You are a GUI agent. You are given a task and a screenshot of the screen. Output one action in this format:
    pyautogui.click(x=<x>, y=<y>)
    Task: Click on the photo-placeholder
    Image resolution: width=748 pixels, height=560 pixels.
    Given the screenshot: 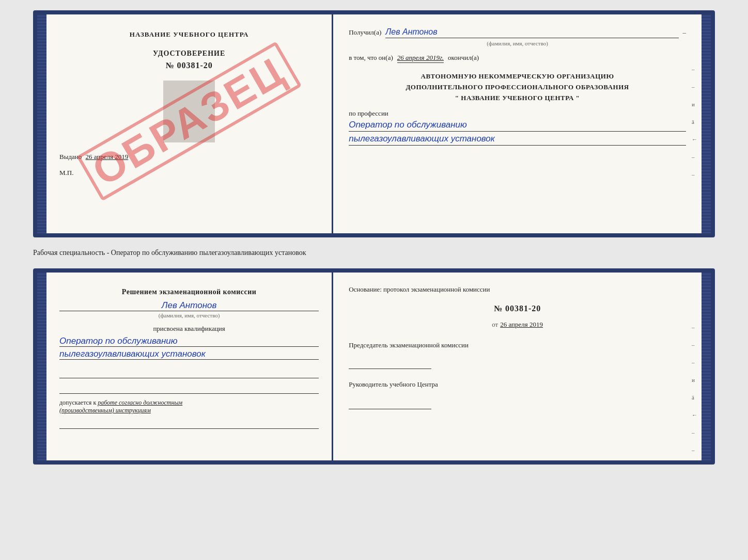 What is the action you would take?
    pyautogui.click(x=189, y=111)
    